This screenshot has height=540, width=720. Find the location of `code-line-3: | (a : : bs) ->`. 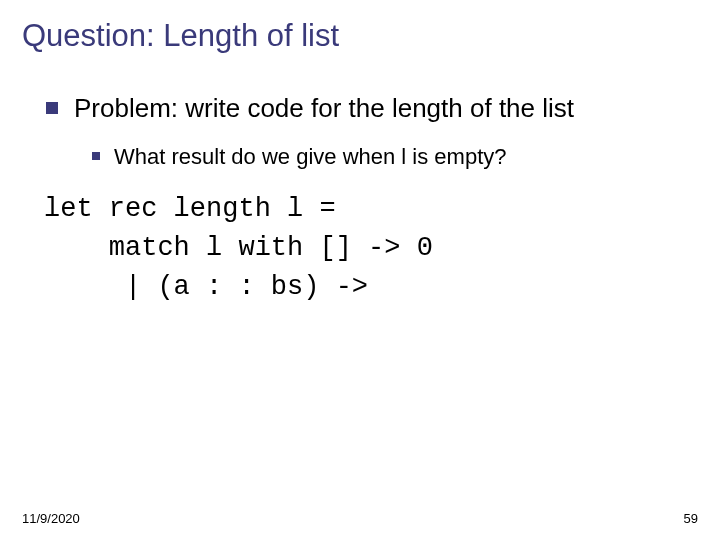

code-line-3: | (a : : bs) -> is located at coordinates (371, 288).